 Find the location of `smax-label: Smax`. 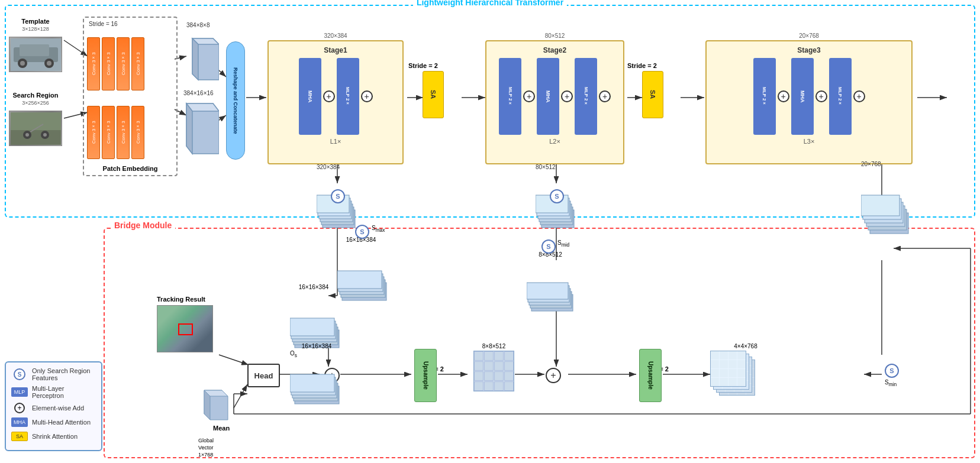

smax-label: Smax is located at coordinates (378, 229).